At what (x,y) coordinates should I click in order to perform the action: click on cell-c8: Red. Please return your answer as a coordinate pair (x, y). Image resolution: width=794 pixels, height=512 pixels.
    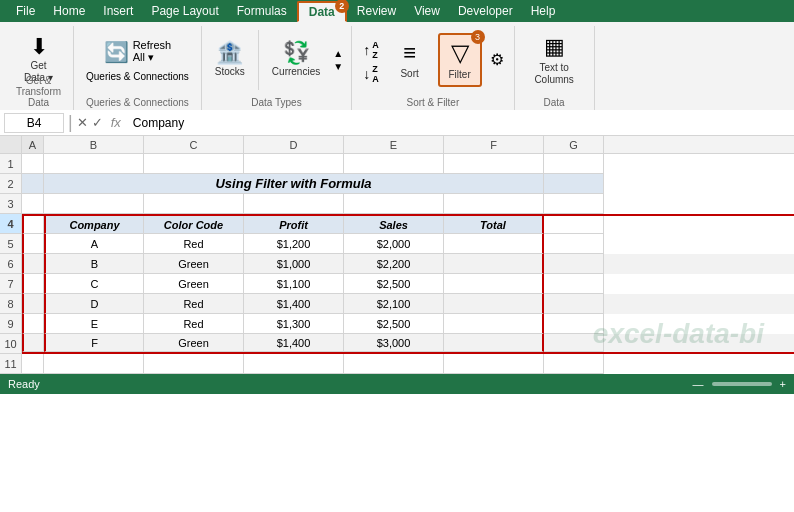
    Looking at the image, I should click on (194, 304).